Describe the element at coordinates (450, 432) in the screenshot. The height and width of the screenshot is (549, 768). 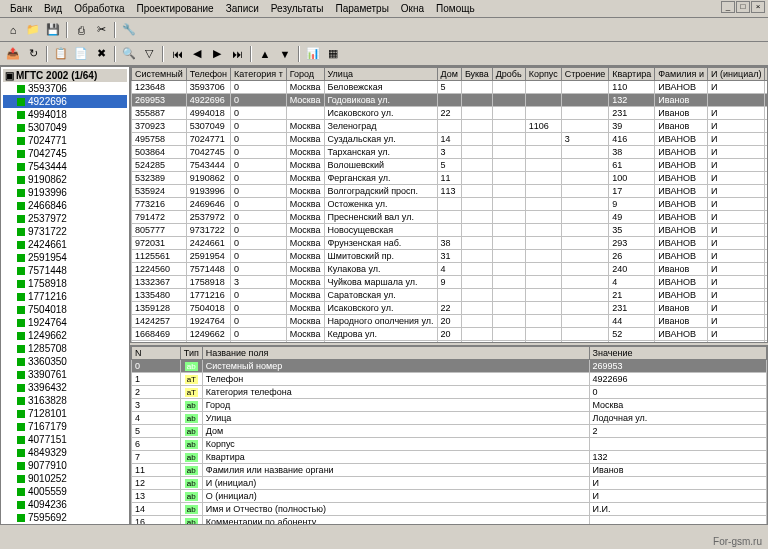
I see `detail-row: 5abДом2` at that location.